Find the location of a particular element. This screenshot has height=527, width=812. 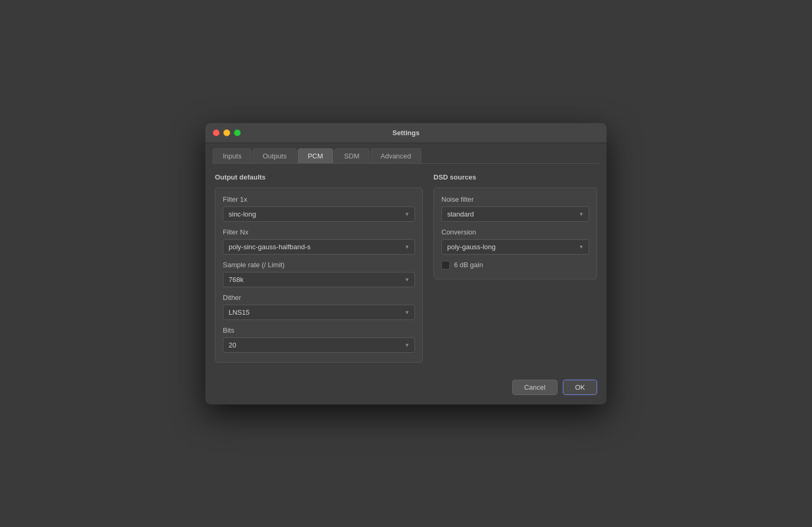

dsd-sources-box: Noise filter standard low high none ▼ Co… is located at coordinates (515, 233).